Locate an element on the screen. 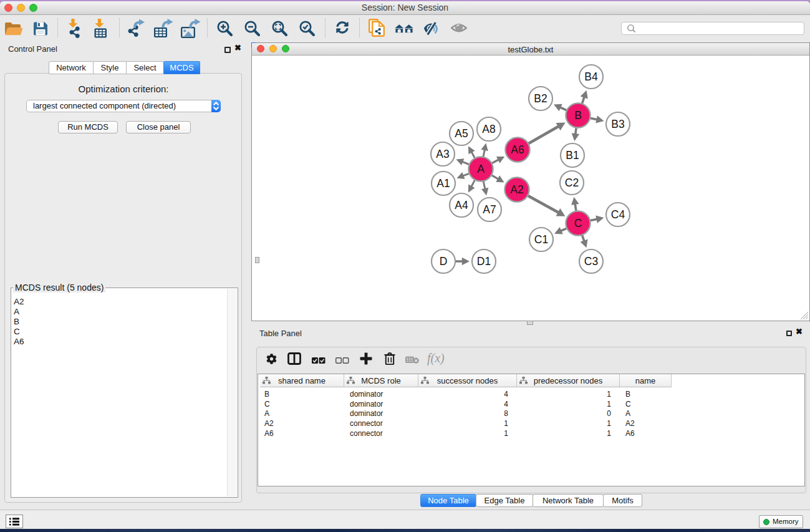 Image resolution: width=810 pixels, height=532 pixels. svg-text: C2 is located at coordinates (572, 183).